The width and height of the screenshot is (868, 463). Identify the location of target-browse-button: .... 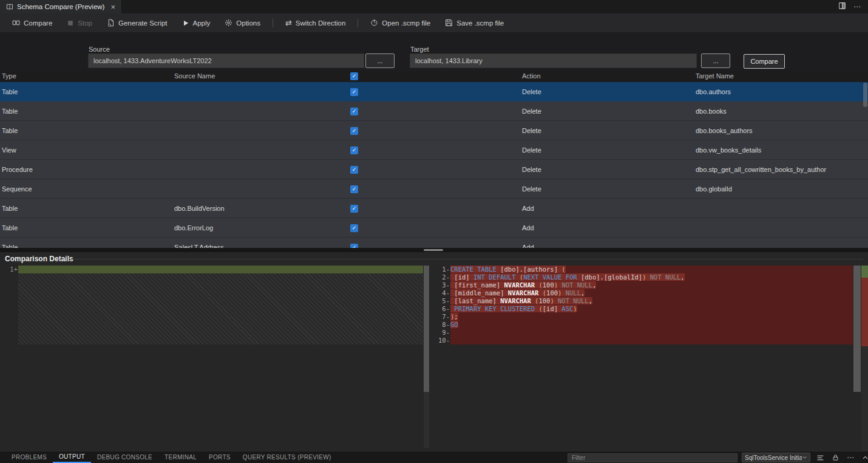
(716, 61).